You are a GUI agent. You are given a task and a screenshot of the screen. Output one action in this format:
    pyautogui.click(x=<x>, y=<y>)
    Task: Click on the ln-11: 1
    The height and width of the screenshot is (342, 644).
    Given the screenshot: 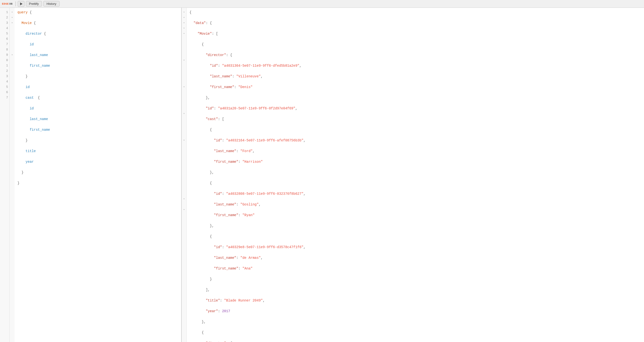 What is the action you would take?
    pyautogui.click(x=5, y=66)
    